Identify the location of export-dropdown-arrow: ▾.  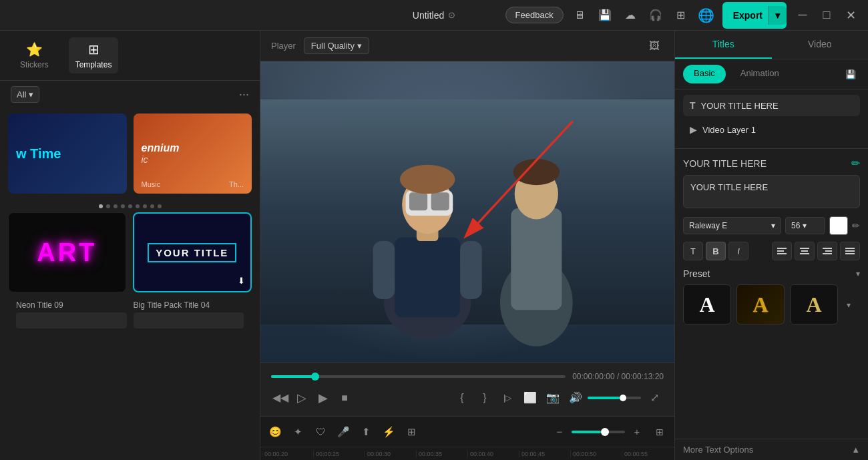
(777, 15).